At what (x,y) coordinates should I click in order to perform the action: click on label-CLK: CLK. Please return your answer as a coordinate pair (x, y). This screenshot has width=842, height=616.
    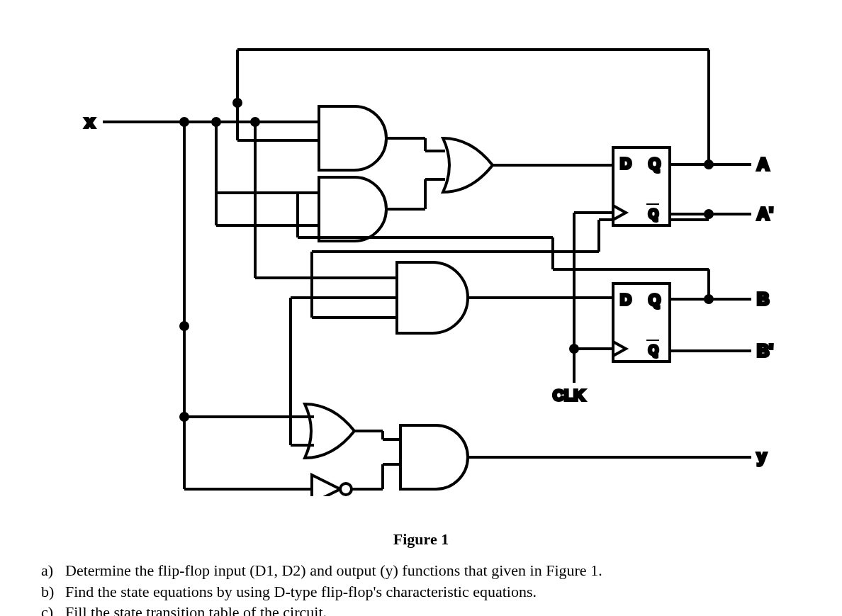
    Looking at the image, I should click on (568, 396).